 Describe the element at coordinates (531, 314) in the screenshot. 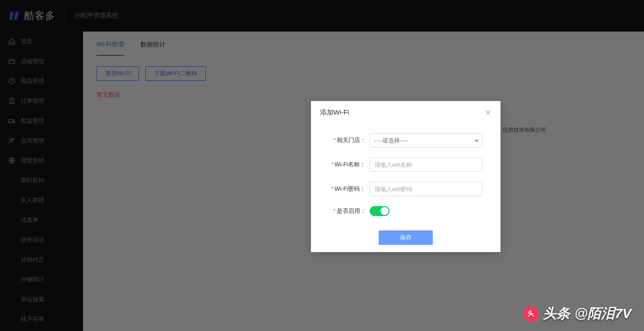

I see `watermark-icon: 头` at that location.